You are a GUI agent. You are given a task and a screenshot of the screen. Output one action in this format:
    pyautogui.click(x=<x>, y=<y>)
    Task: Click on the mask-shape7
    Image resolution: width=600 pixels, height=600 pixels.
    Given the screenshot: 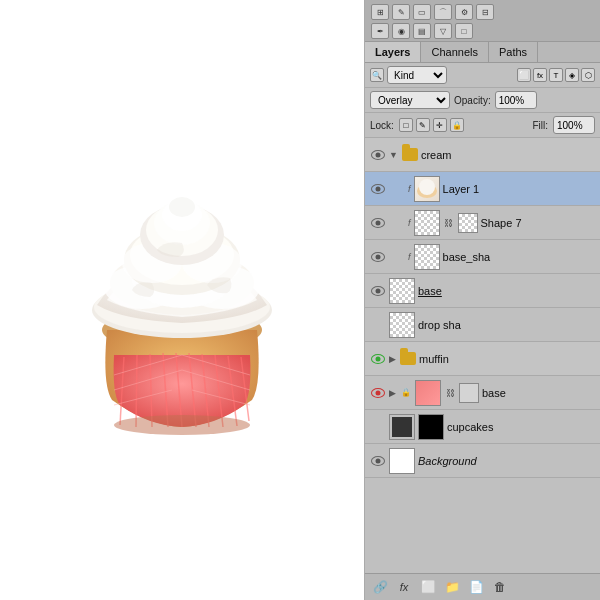 What is the action you would take?
    pyautogui.click(x=468, y=223)
    